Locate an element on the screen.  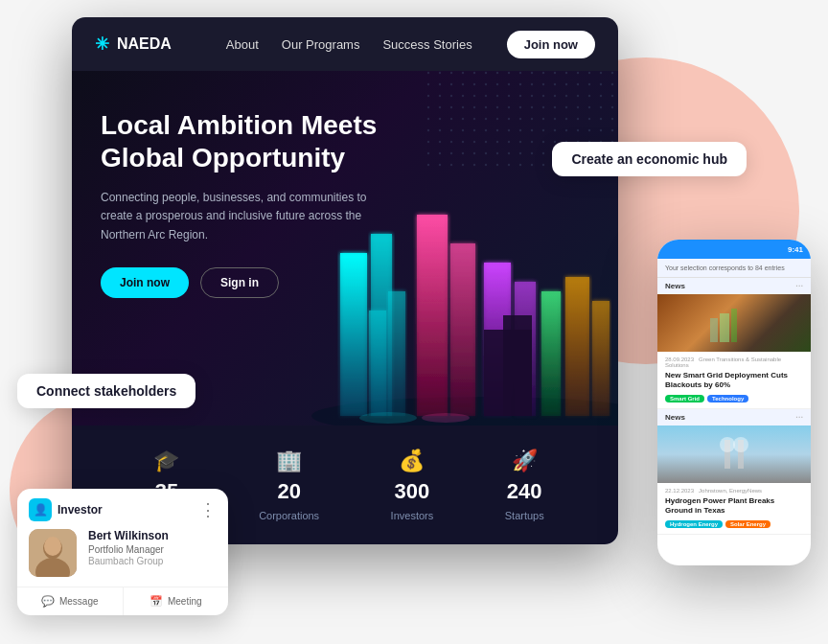
message-action: 💬 Message is located at coordinates (71, 602).